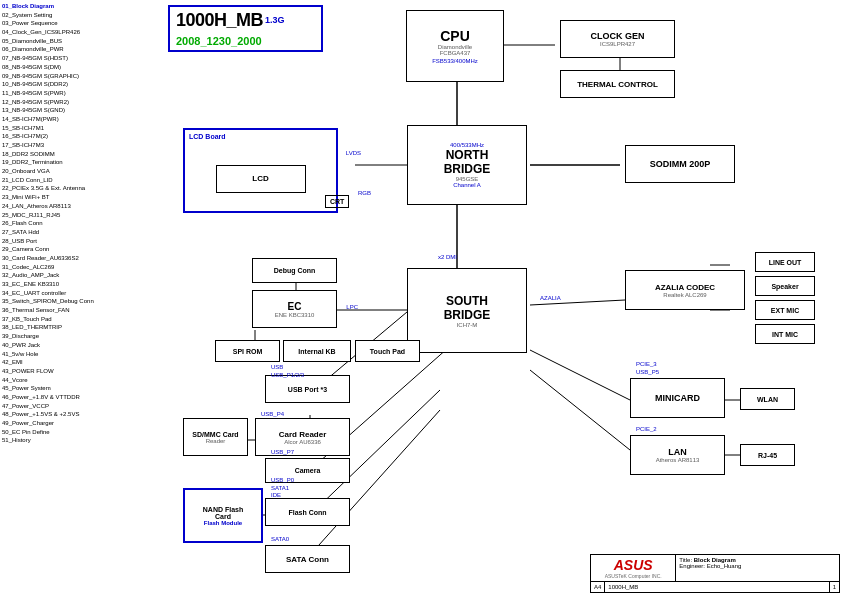  Describe the element at coordinates (295, 270) in the screenshot. I see `debug-label: Debug Conn` at that location.